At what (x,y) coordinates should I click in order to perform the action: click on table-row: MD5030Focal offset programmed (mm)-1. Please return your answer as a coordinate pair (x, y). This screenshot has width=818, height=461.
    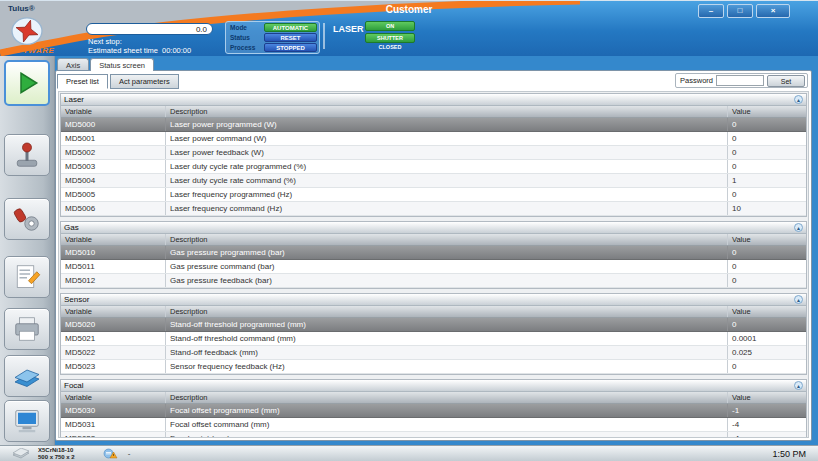
    Looking at the image, I should click on (434, 411).